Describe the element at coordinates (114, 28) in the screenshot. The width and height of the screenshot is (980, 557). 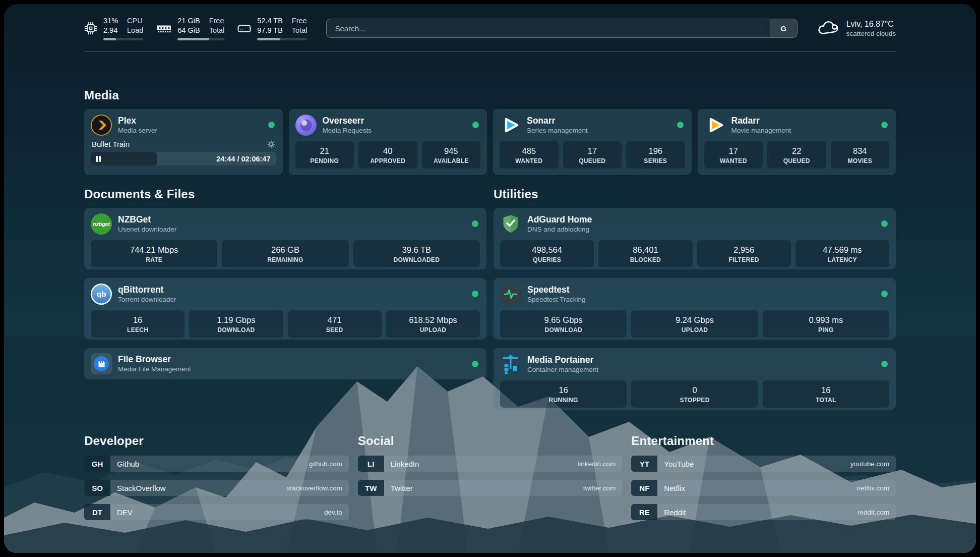
I see `cpu-widget: 31% 2.94 CPU Load` at that location.